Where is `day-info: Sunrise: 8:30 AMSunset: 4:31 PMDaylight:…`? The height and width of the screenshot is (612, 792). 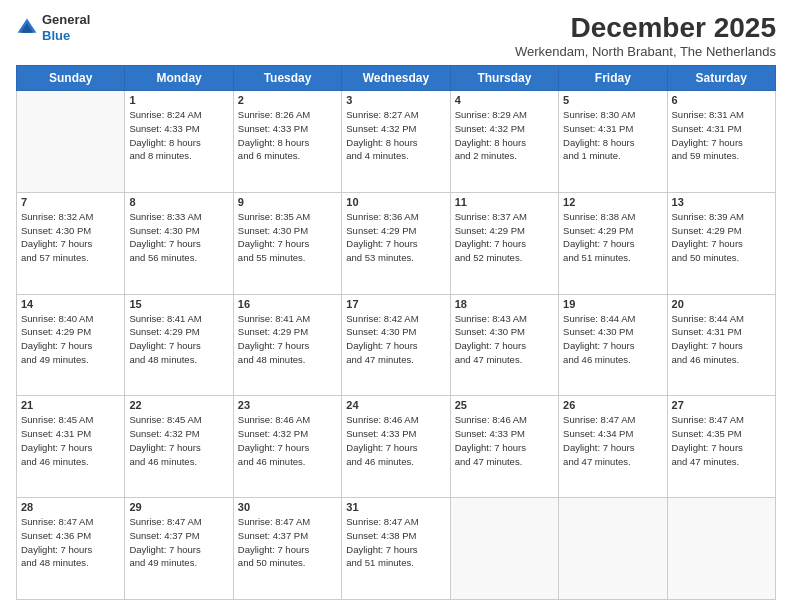
day-info: Sunrise: 8:30 AMSunset: 4:31 PMDaylight:… is located at coordinates (612, 136).